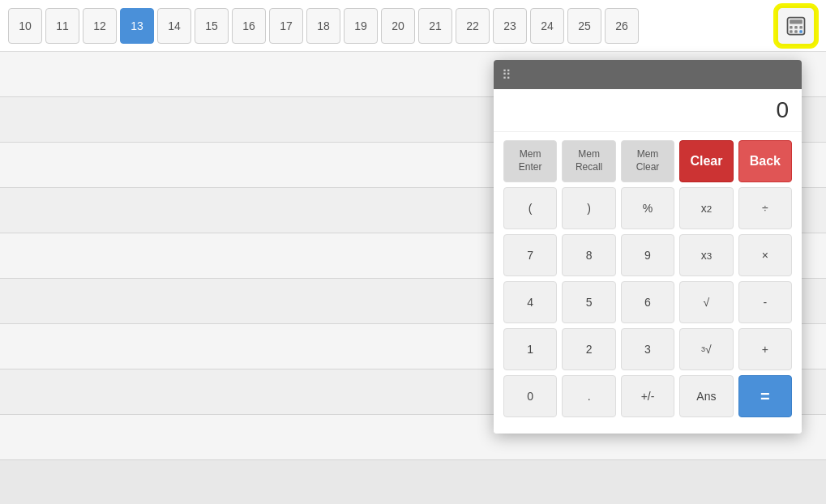 The image size is (826, 504). Describe the element at coordinates (361, 26) in the screenshot. I see `tab-item-19: 19` at that location.